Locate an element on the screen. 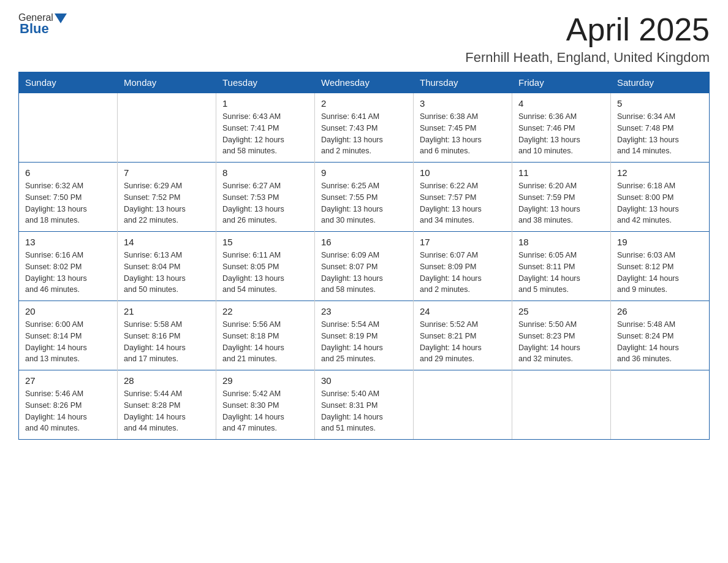 The height and width of the screenshot is (563, 728). calendar-cell: 30Sunrise: 5:40 AMSunset: 8:31 PMDayligh… is located at coordinates (364, 405).